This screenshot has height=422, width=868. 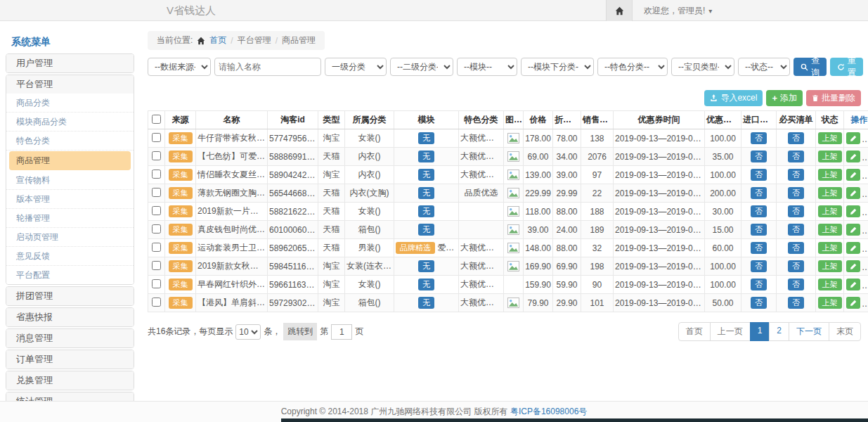 What do you see at coordinates (508, 212) in the screenshot?
I see `table-row: 采集2019新款一片式系...588216228899天猫女装()无118.00…` at bounding box center [508, 212].